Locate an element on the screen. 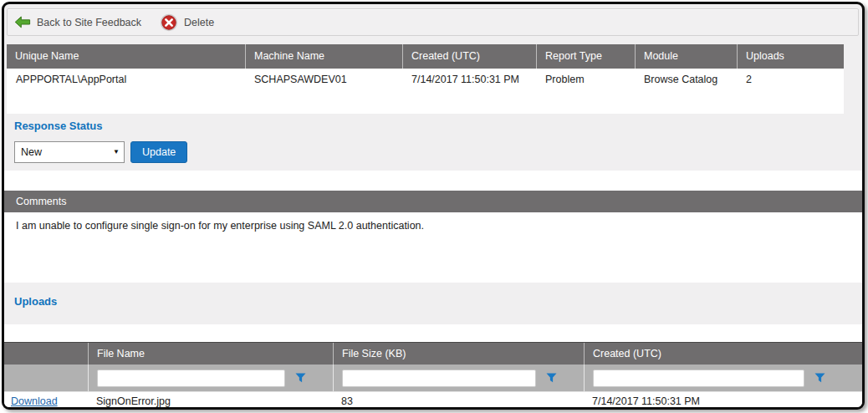  delete-icon is located at coordinates (169, 23).